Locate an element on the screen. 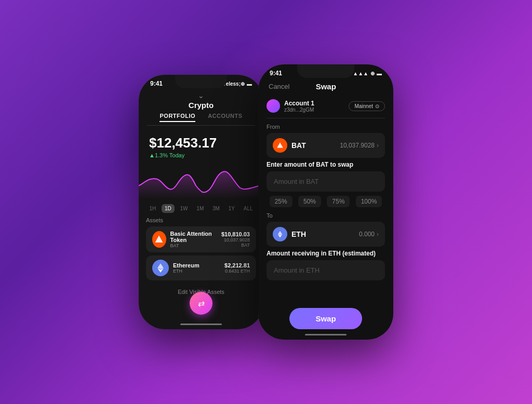 The image size is (532, 404). portfolio-total: $12,453.17 is located at coordinates (201, 143).